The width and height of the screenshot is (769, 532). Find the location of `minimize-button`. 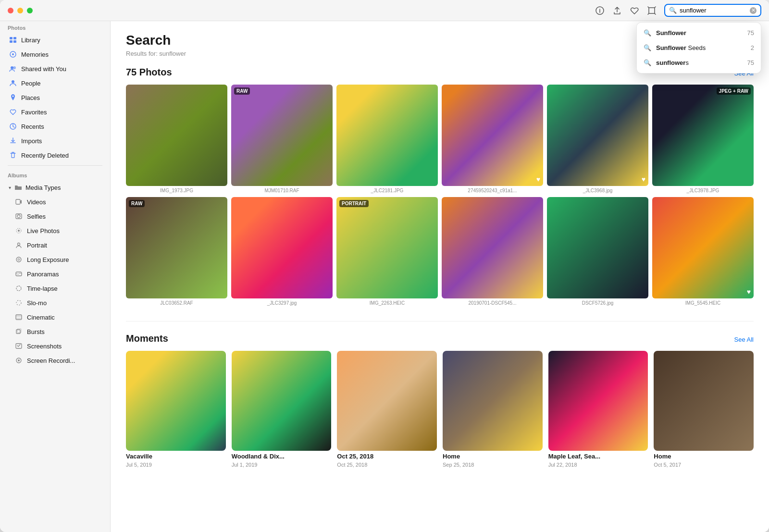

minimize-button is located at coordinates (20, 11).